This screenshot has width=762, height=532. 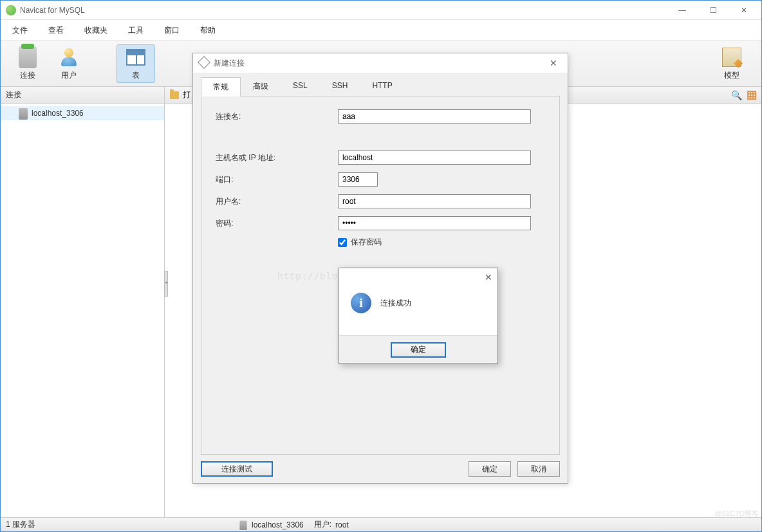 I want to click on cancel-button: 取消, so click(x=539, y=469).